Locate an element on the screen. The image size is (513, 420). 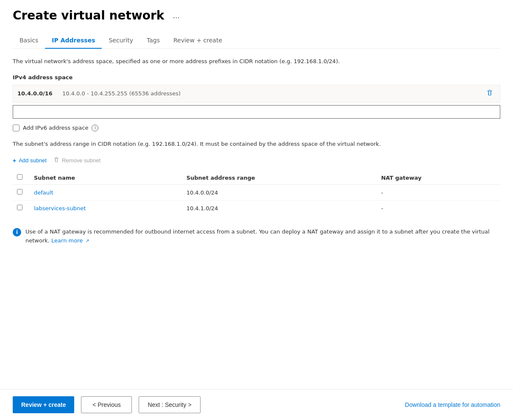
review-create-button: Review + create is located at coordinates (43, 405).